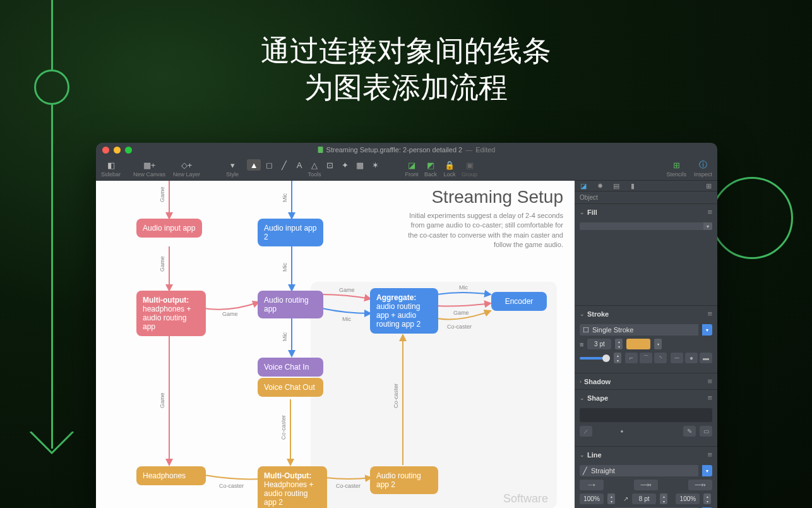 This screenshot has width=812, height=508. What do you see at coordinates (639, 330) in the screenshot?
I see `stroke-type-select: ☐Single Stroke` at bounding box center [639, 330].